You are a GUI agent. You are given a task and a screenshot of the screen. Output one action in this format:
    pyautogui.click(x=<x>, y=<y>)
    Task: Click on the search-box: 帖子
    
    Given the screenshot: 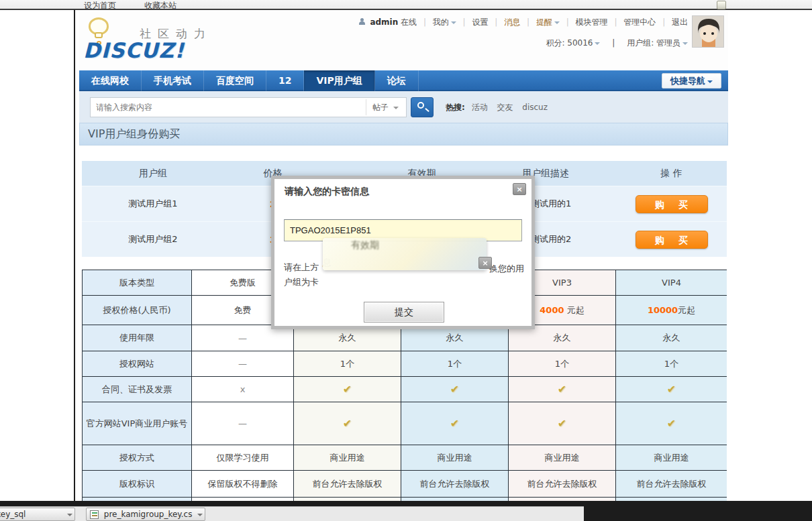 What is the action you would take?
    pyautogui.click(x=248, y=107)
    